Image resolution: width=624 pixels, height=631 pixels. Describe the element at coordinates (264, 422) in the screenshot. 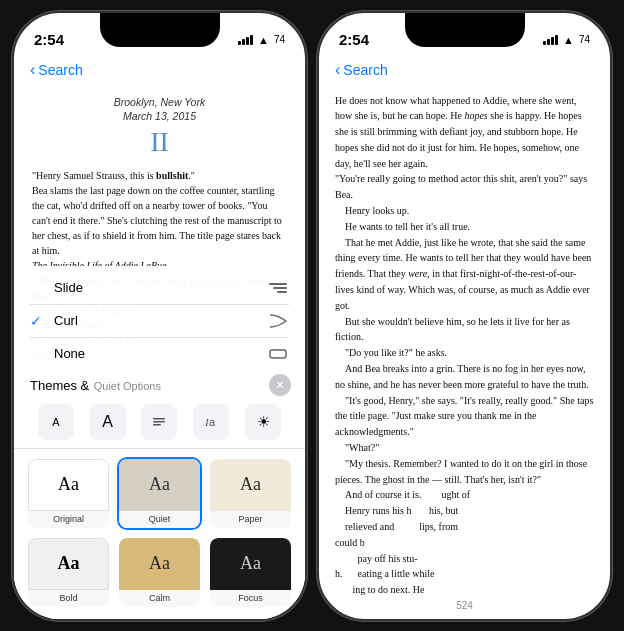

I see `brightness-icon: ☀` at that location.